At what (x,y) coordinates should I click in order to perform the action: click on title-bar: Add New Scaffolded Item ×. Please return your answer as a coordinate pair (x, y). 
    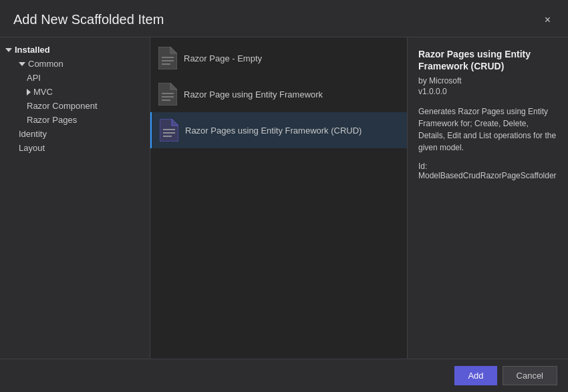
    Looking at the image, I should click on (284, 19).